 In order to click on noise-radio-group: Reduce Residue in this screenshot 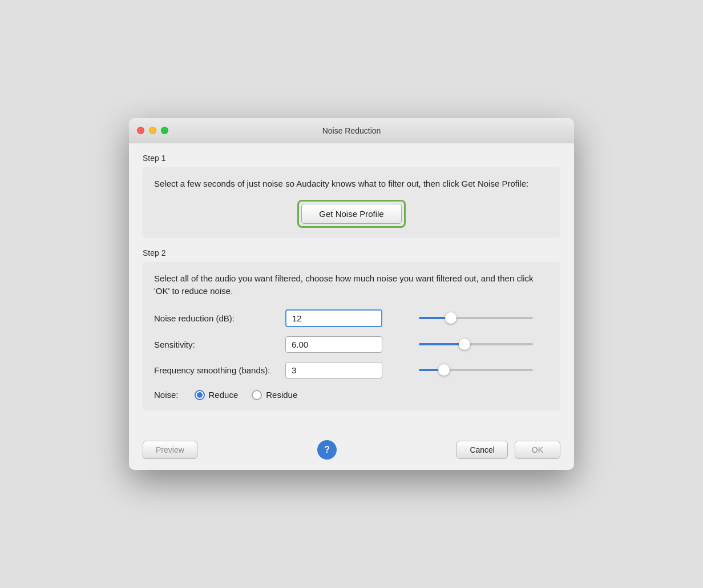, I will do `click(247, 395)`.